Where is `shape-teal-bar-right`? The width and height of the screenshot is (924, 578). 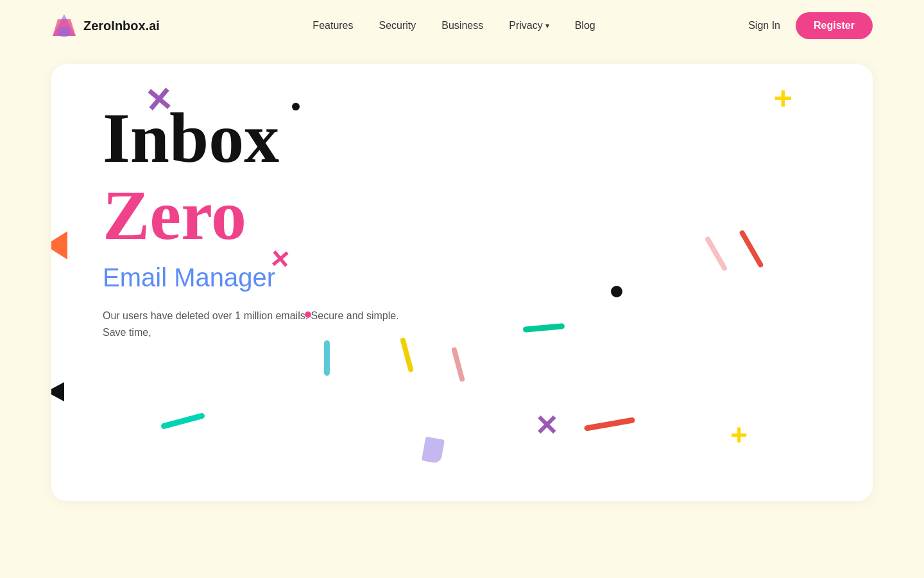 shape-teal-bar-right is located at coordinates (544, 328).